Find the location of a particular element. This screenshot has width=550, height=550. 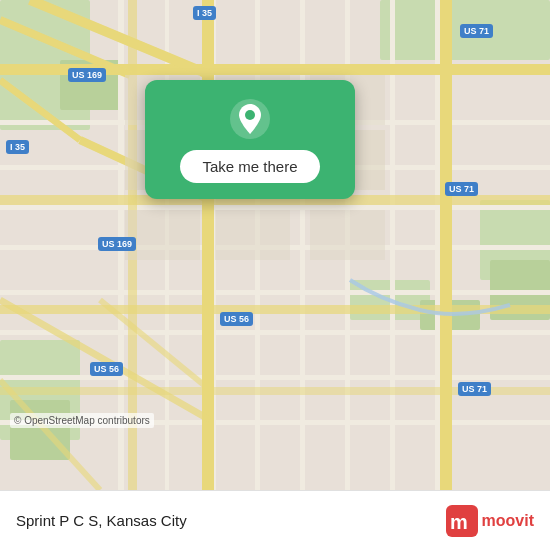

take-me-there-button: Take me there is located at coordinates (250, 166).